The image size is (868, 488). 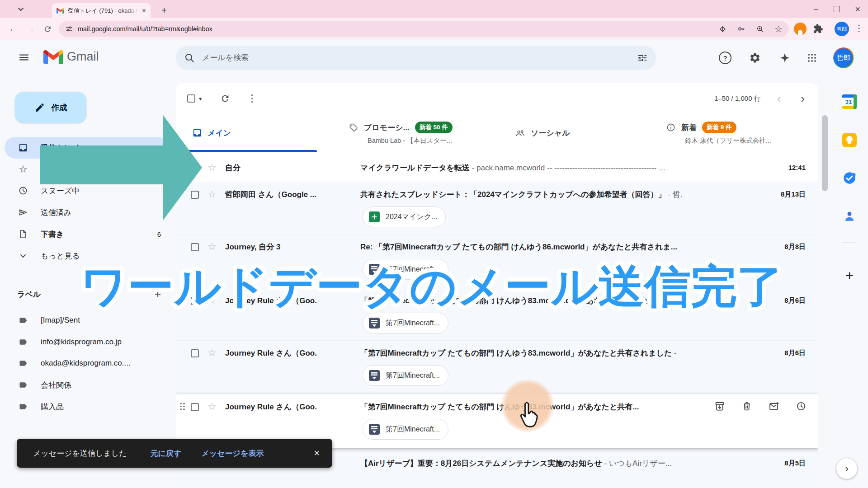 What do you see at coordinates (553, 247) in the screenshot?
I see `row-subject: Re: 「第7回Minecraftカップ たてもの部門 けんゆう86.mcwor…` at bounding box center [553, 247].